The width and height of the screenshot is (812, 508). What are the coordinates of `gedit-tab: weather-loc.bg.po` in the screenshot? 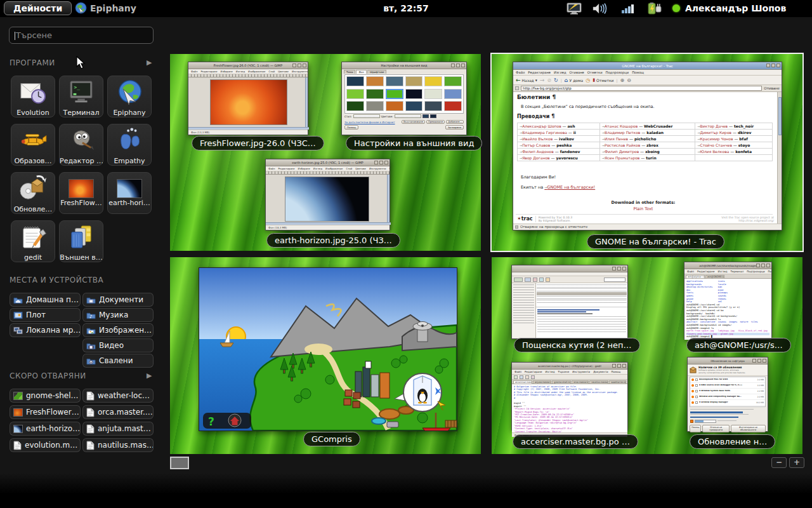 It's located at (618, 382).